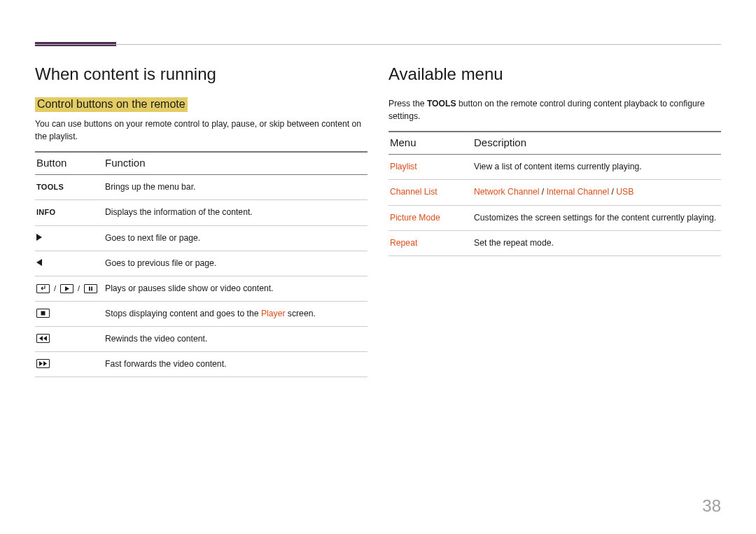 This screenshot has width=756, height=534. Describe the element at coordinates (202, 238) in the screenshot. I see `table-row: Goes to next file or page.` at that location.